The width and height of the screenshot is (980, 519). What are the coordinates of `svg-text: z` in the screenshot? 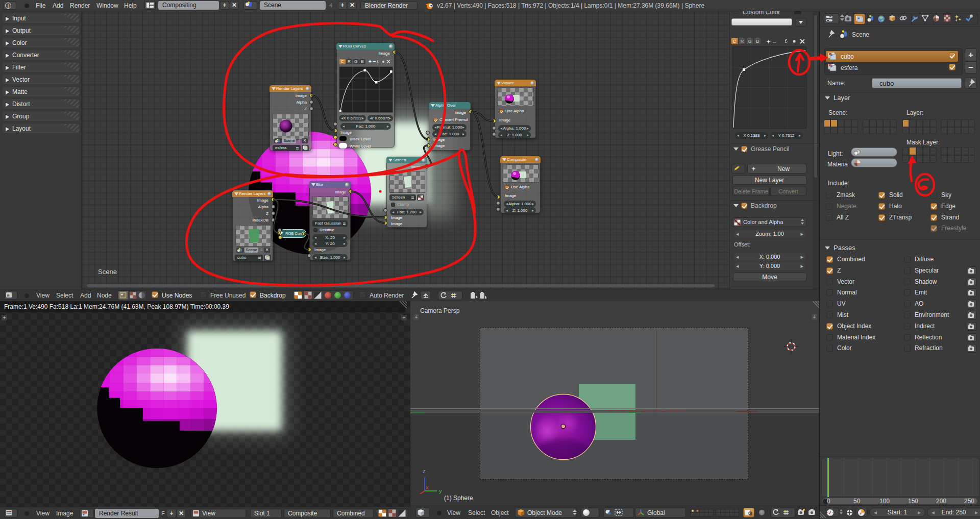 It's located at (424, 471).